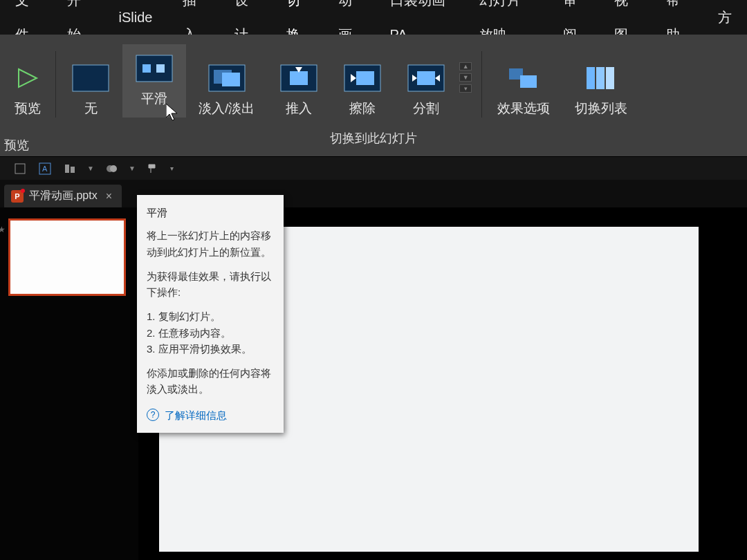 Image resolution: width=747 pixels, height=560 pixels. I want to click on effect-options-icon, so click(524, 78).